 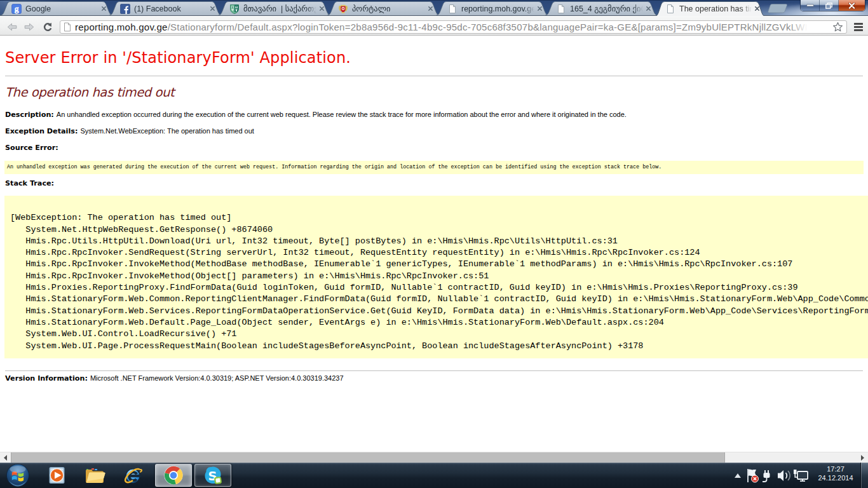 What do you see at coordinates (12, 27) in the screenshot?
I see `back-button` at bounding box center [12, 27].